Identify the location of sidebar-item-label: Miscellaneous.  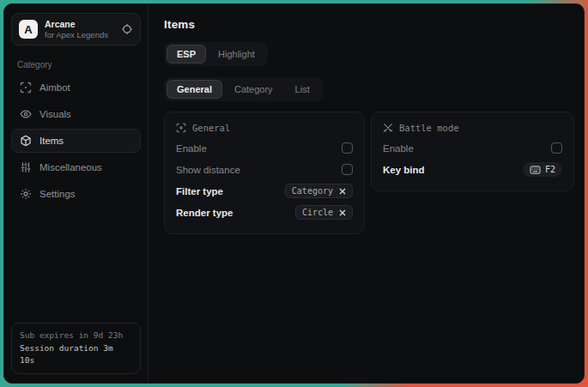
(70, 167).